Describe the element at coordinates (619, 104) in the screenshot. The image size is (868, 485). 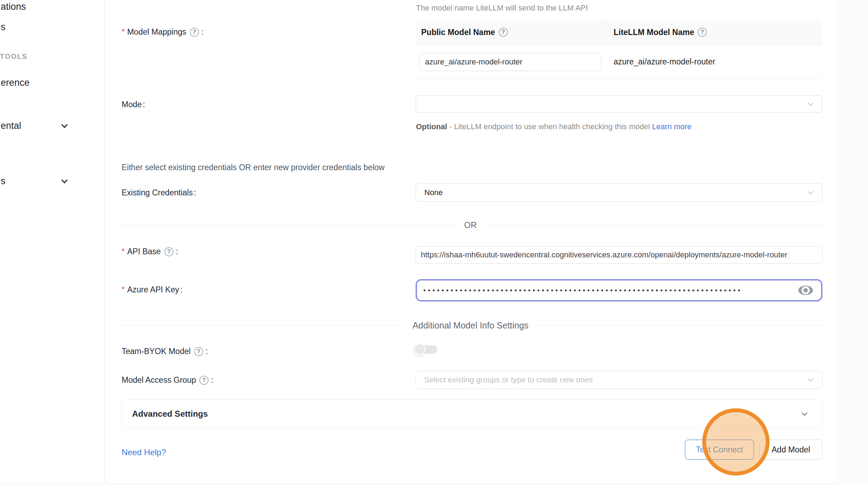
I see `mode-select` at that location.